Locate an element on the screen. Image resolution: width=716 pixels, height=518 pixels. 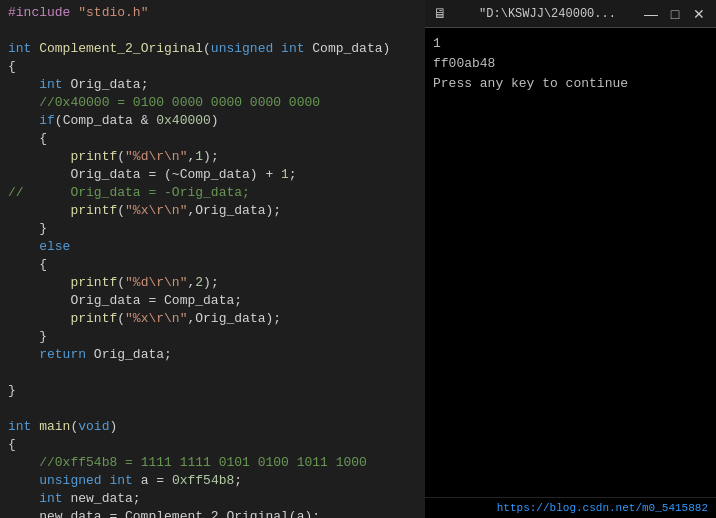
console-footer: https://blog.csdn.net/m0_5415882 is located at coordinates (570, 508).